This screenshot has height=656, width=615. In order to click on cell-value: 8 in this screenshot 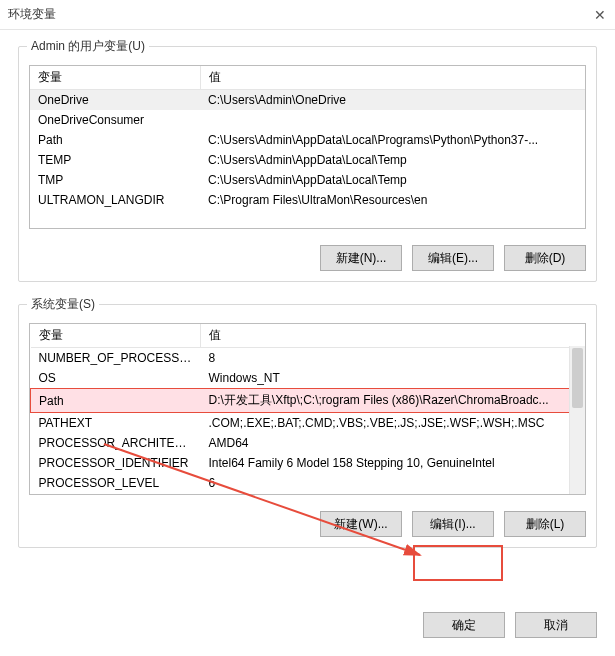, I will do `click(393, 358)`.